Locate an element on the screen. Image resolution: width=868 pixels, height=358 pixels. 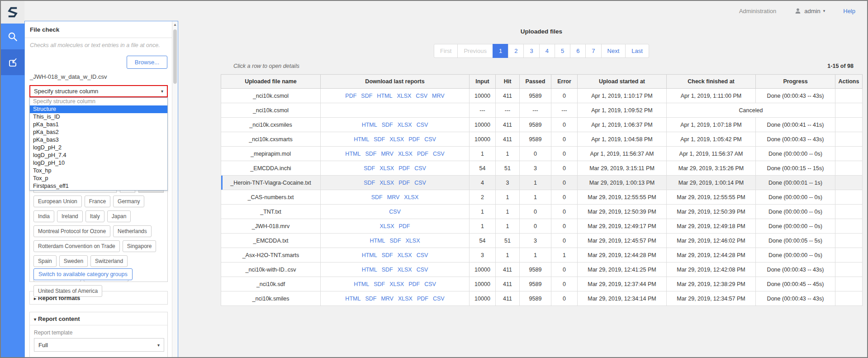
help-link: Help is located at coordinates (849, 11).